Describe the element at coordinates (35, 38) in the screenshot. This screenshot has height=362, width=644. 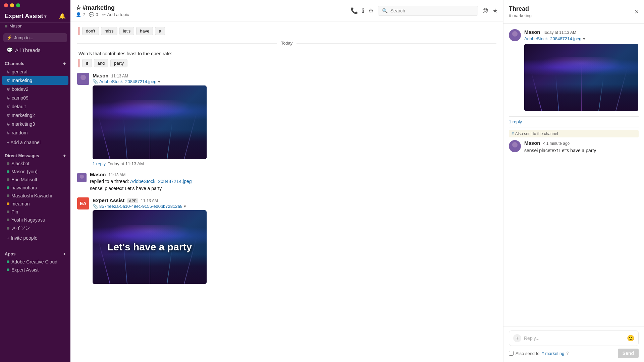
I see `jump-to-button: ⚡ Jump to...` at that location.